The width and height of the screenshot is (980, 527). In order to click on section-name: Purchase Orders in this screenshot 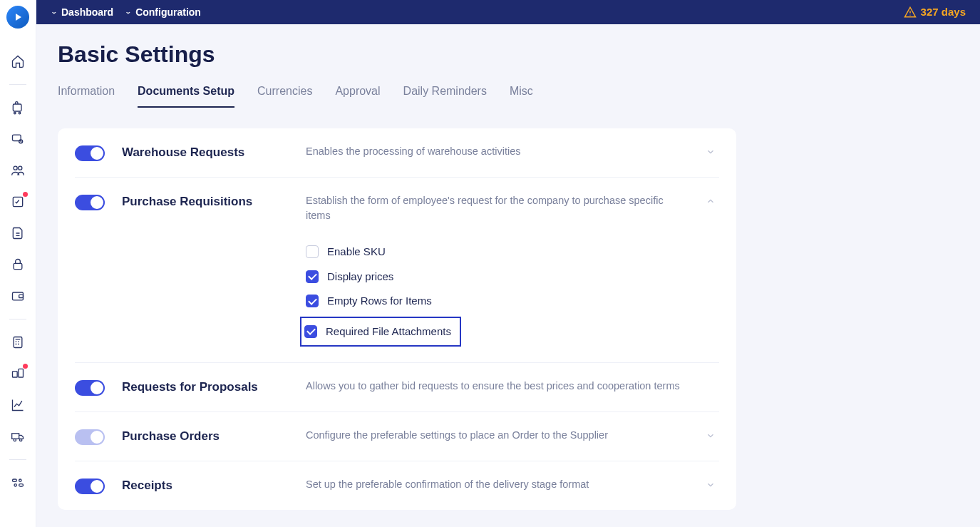, I will do `click(214, 436)`.